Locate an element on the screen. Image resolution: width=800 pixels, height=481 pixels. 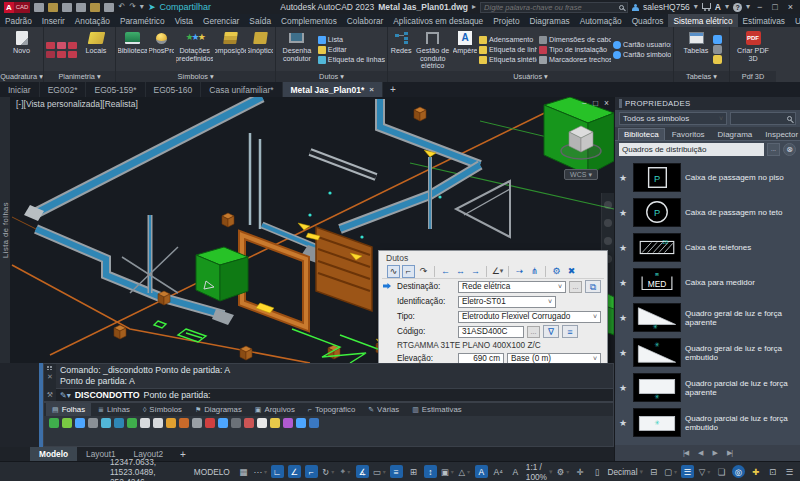
destinacao-browse-button: ... is located at coordinates (576, 287).